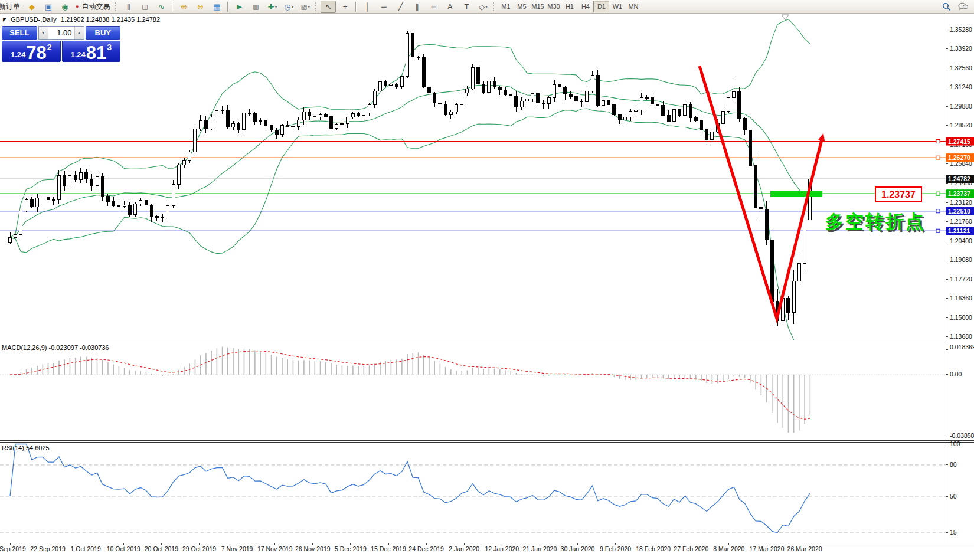 The width and height of the screenshot is (974, 560). I want to click on rsi-line, so click(410, 489).